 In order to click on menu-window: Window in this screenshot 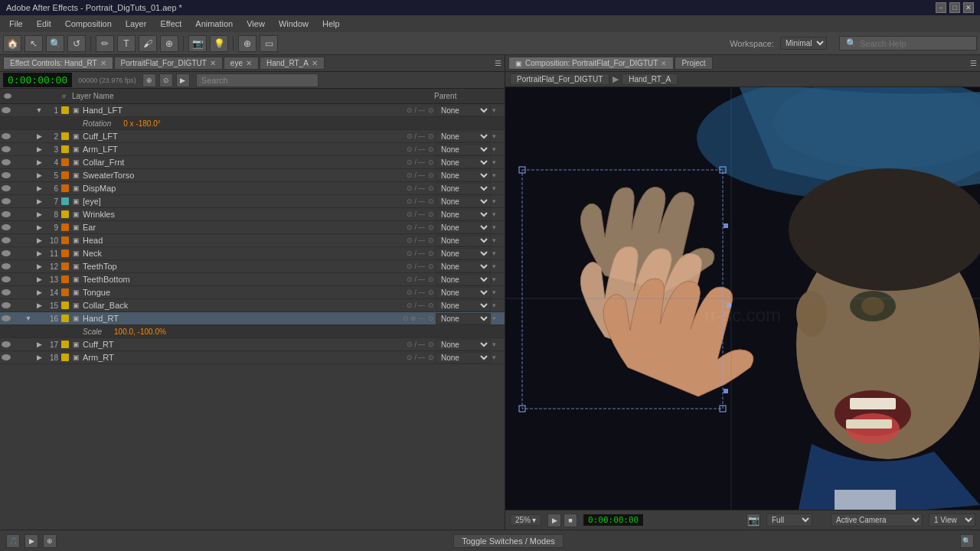, I will do `click(294, 24)`.